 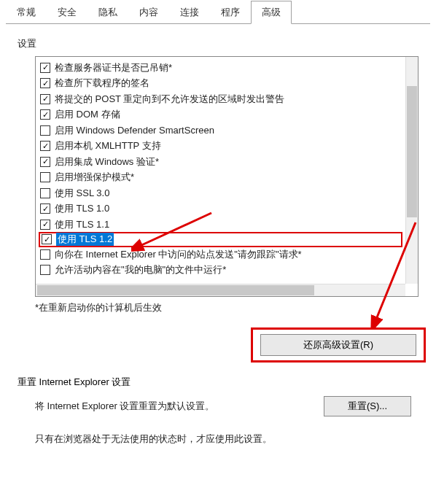 What do you see at coordinates (190, 12) in the screenshot?
I see `tab-4: 连接` at bounding box center [190, 12].